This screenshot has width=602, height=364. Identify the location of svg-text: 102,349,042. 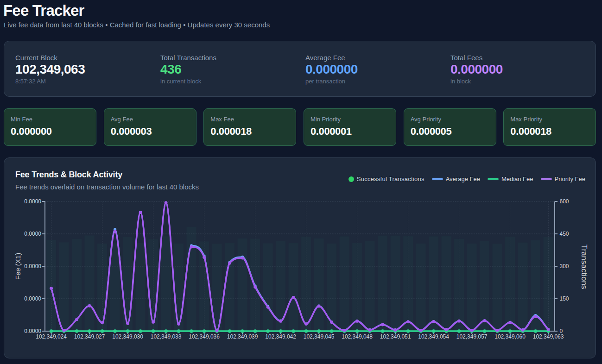
(281, 337).